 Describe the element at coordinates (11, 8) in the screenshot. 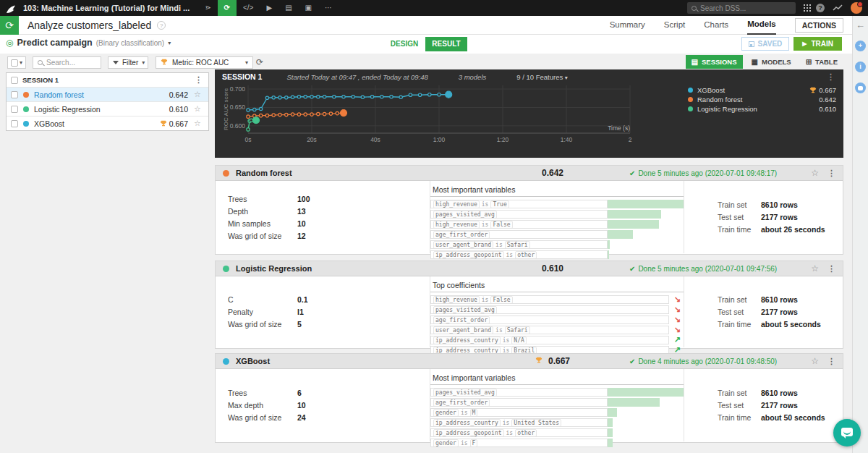

I see `dataiku-logo` at that location.